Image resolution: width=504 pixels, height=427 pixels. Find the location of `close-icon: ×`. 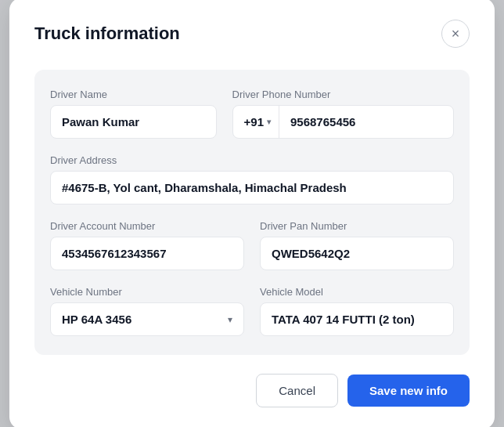

close-icon: × is located at coordinates (455, 34).